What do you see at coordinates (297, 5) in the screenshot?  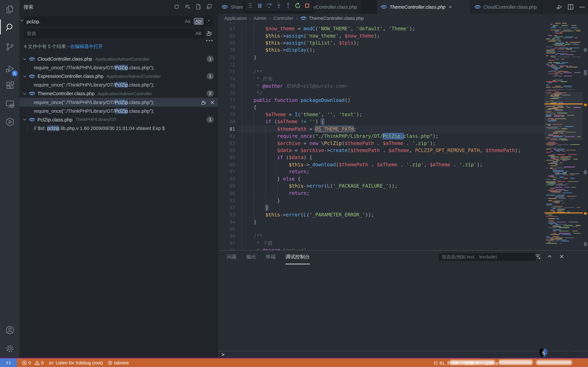 I see `restart-icon` at bounding box center [297, 5].